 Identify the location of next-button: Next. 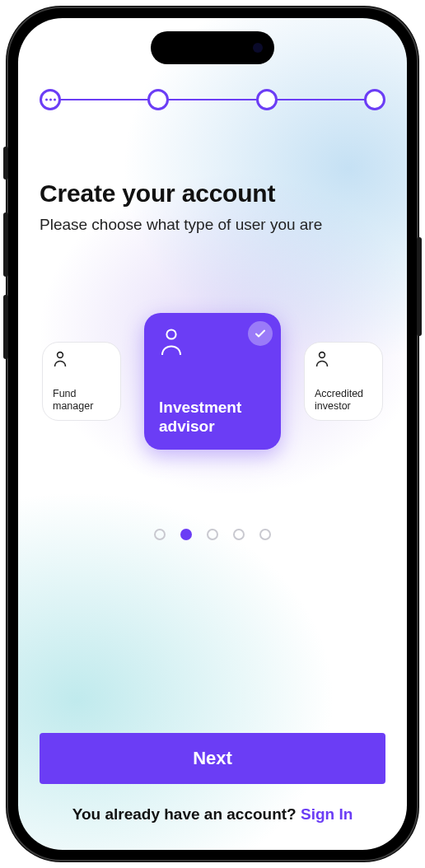
(212, 758).